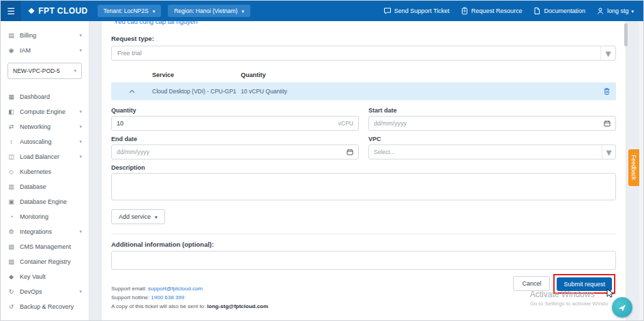  What do you see at coordinates (600, 11) in the screenshot?
I see `user-icon` at bounding box center [600, 11].